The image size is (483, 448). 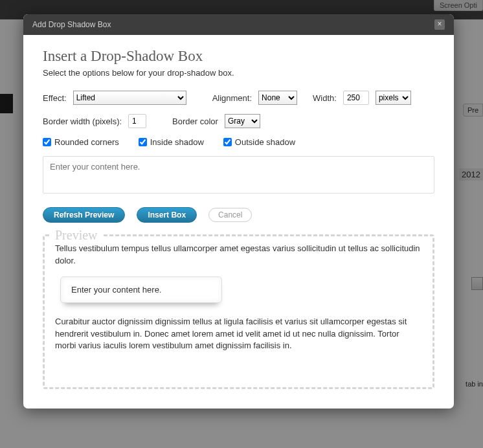 I want to click on preview-paragraph-1: Tellus vestibulum tempus tellus ullamcor…, so click(x=238, y=255).